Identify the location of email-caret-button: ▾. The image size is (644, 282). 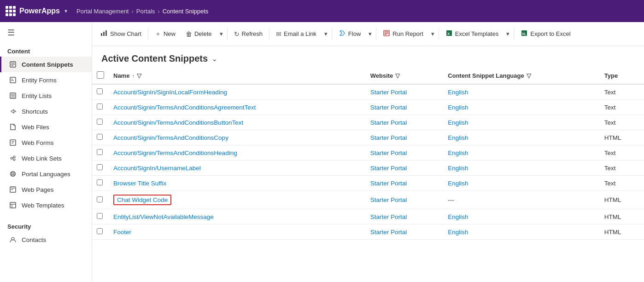
(326, 34).